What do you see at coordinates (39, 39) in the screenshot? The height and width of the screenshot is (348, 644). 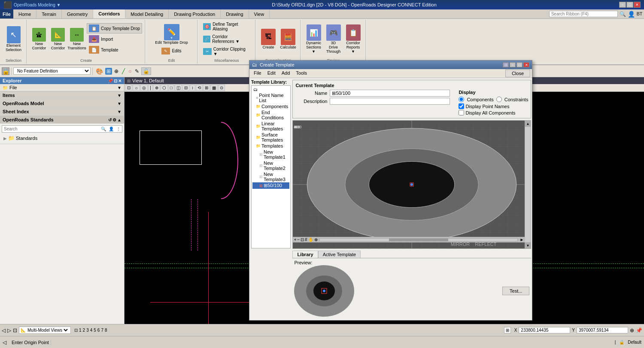 I see `new-corridor-btn: 🛣 NewCorridor` at bounding box center [39, 39].